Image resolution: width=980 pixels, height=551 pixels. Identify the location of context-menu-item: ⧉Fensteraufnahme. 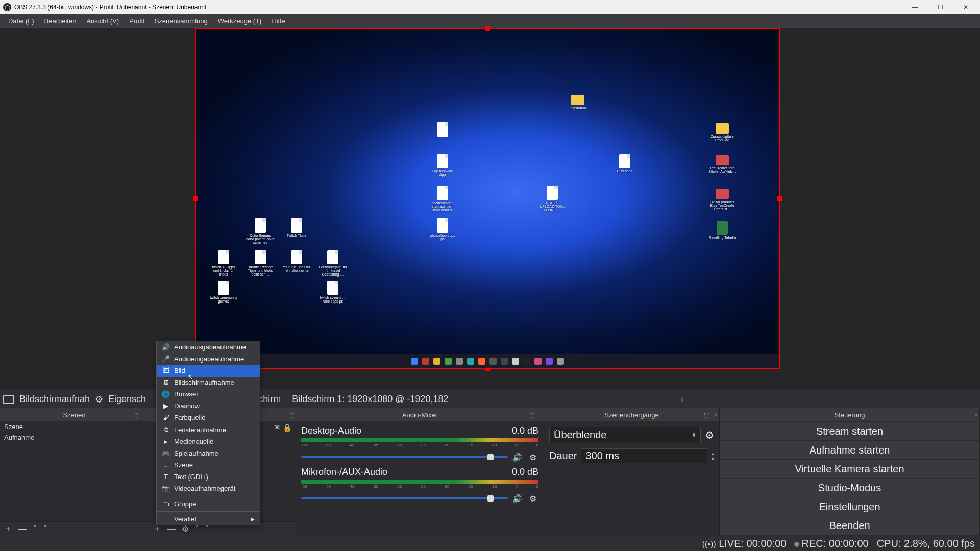
(208, 430).